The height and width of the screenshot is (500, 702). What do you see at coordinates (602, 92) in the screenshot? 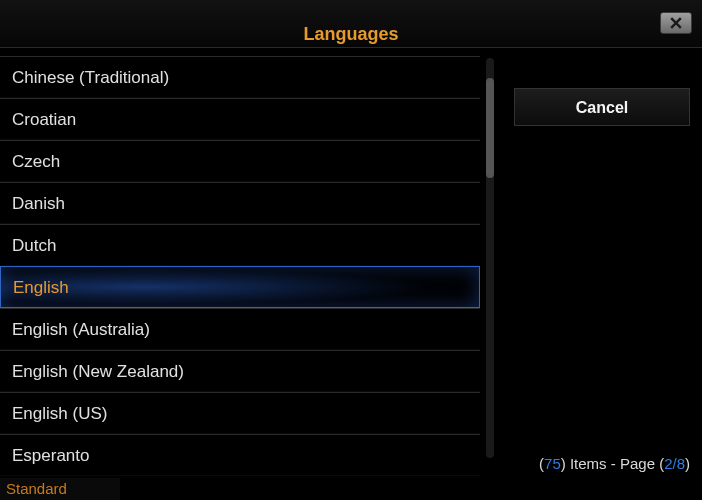
I see `side-panel: Cancel` at bounding box center [602, 92].